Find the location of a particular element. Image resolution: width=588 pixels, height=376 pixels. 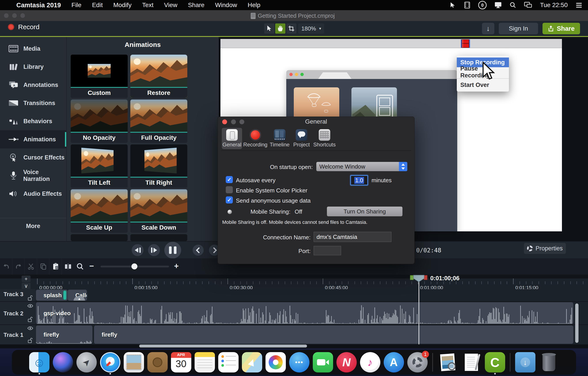

animation-tile-tilt-left: Tilt Left is located at coordinates (99, 166).